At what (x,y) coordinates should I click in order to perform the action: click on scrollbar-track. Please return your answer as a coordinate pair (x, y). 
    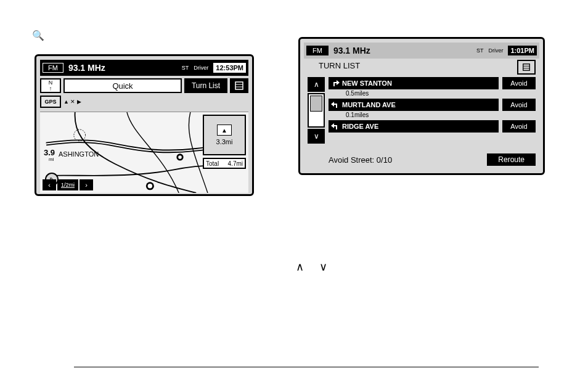
    Looking at the image, I should click on (316, 110).